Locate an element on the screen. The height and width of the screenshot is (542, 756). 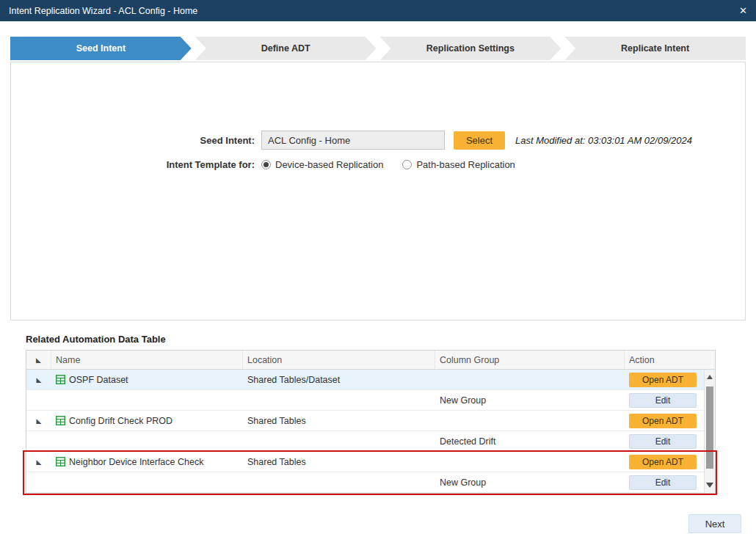
step-label: Replicate Intent is located at coordinates (655, 48).